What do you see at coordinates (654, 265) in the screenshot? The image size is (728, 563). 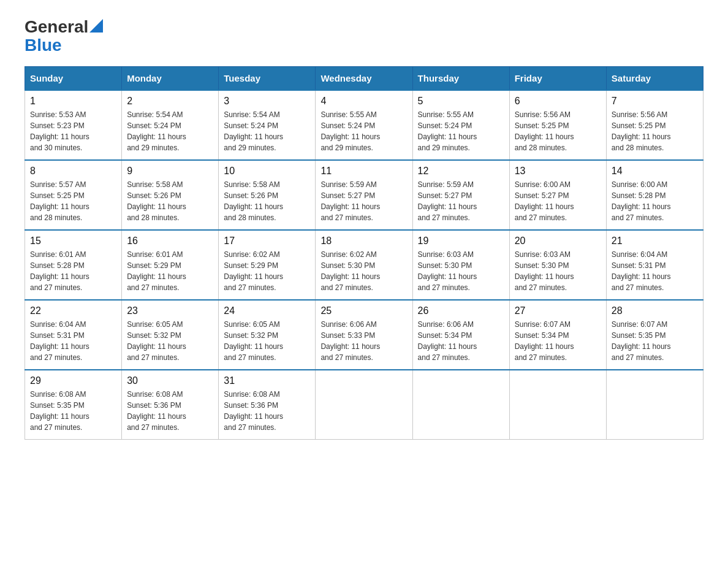 I see `calendar-cell: 21Sunrise: 6:04 AMSunset: 5:31 PMDayligh…` at bounding box center [654, 265].